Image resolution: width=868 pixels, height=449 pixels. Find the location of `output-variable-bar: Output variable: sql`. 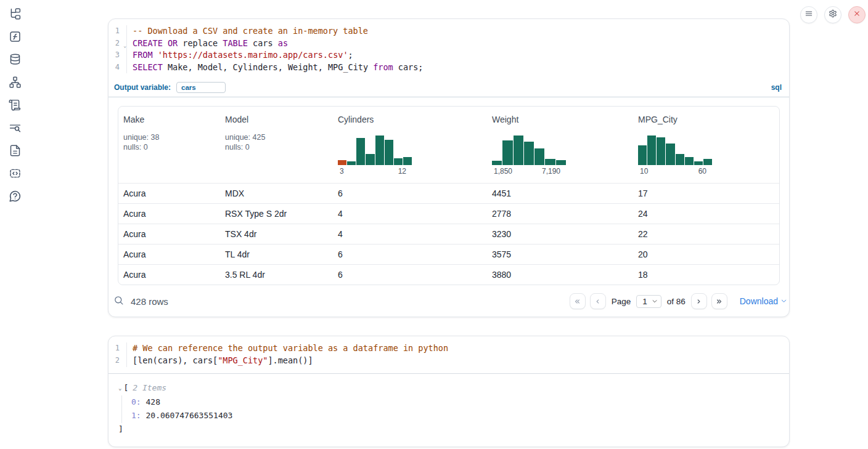

output-variable-bar: Output variable: sql is located at coordinates (449, 89).